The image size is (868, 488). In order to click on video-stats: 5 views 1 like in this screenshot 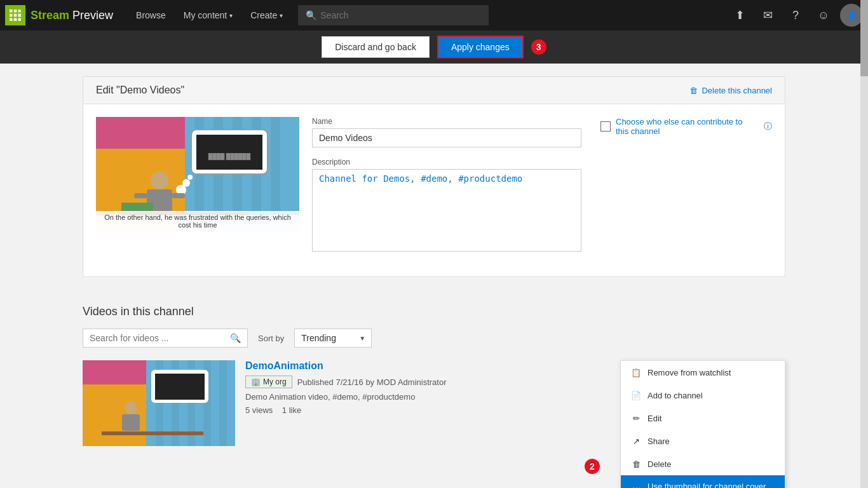, I will do `click(421, 410)`.